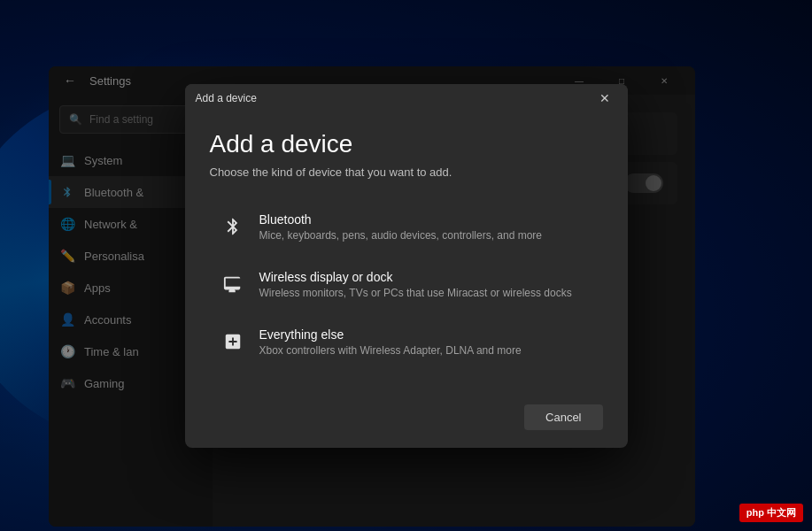  I want to click on wireless-display-icon, so click(233, 284).